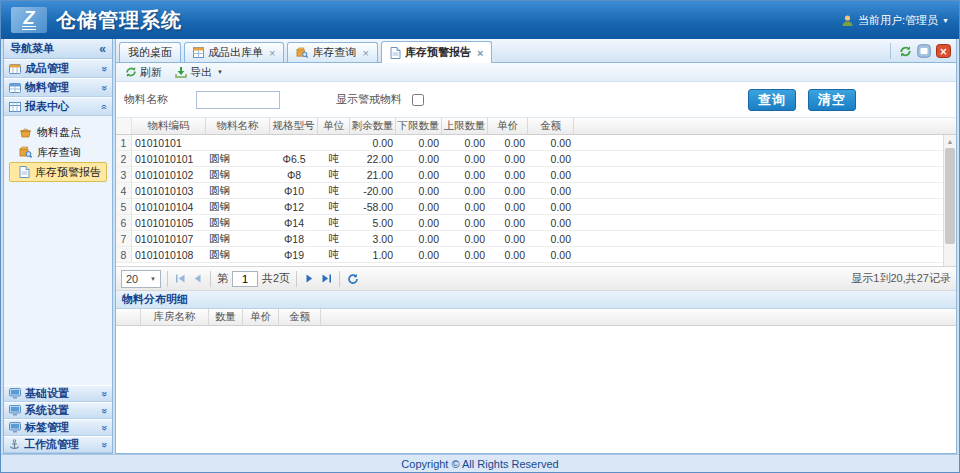 This screenshot has height=473, width=960. I want to click on export-label: 导出, so click(201, 72).